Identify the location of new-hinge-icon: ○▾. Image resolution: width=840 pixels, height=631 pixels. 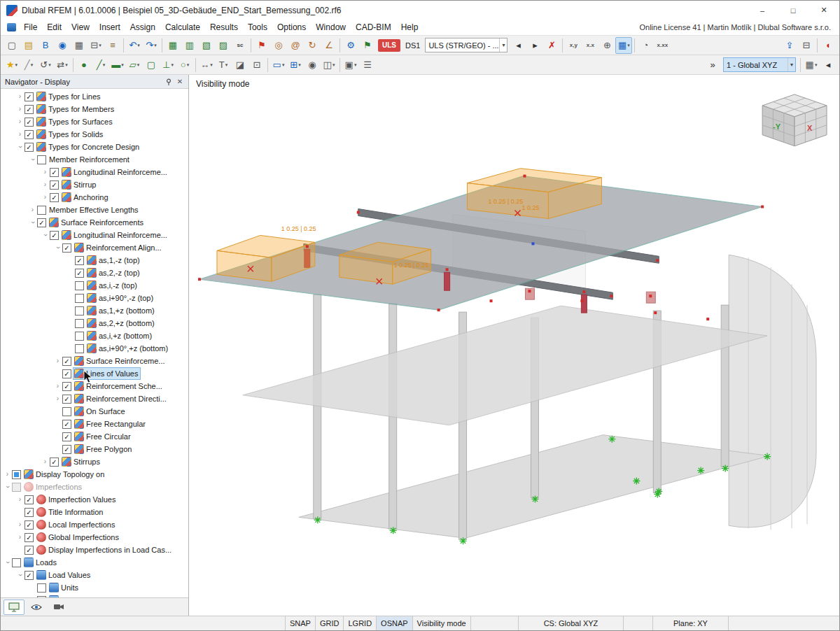
(185, 65).